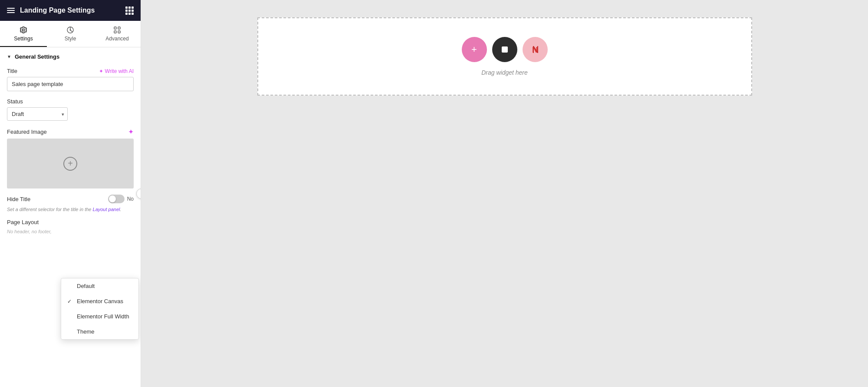  Describe the element at coordinates (131, 132) in the screenshot. I see `ai-stars-icon: ✦` at that location.